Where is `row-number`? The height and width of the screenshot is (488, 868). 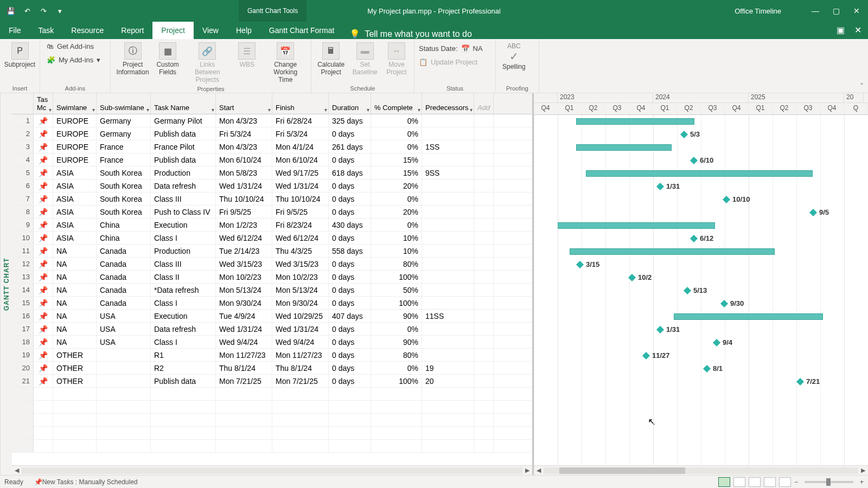 row-number is located at coordinates (23, 394).